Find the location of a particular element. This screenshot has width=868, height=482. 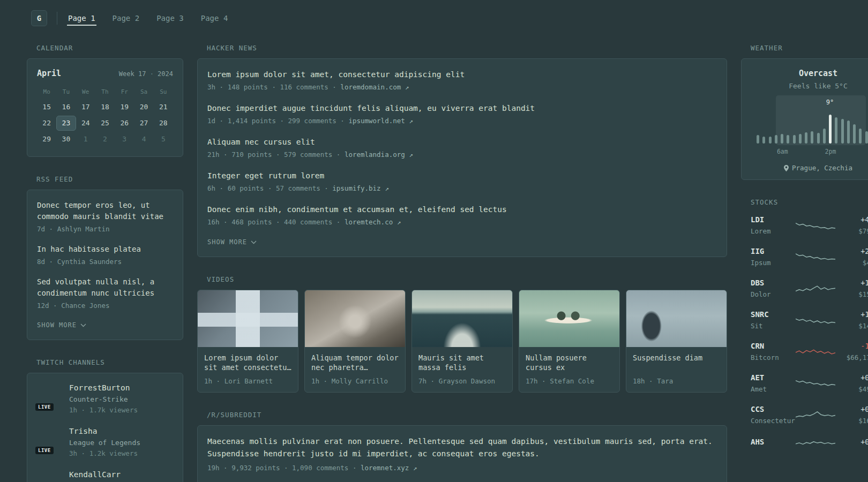

twitch-channel-game: League of Legends is located at coordinates (105, 442).